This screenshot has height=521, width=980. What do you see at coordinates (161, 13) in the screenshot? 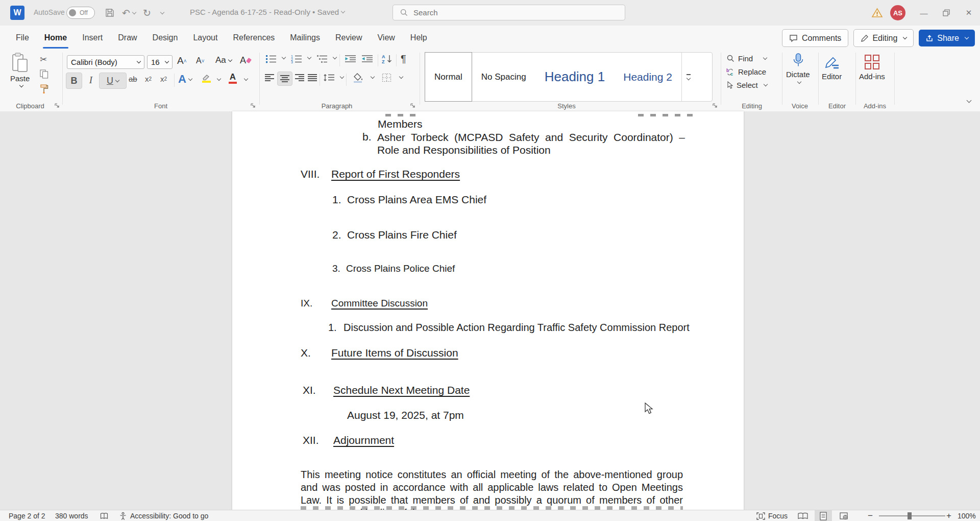
I see `qat-customize-chevron-icon` at bounding box center [161, 13].